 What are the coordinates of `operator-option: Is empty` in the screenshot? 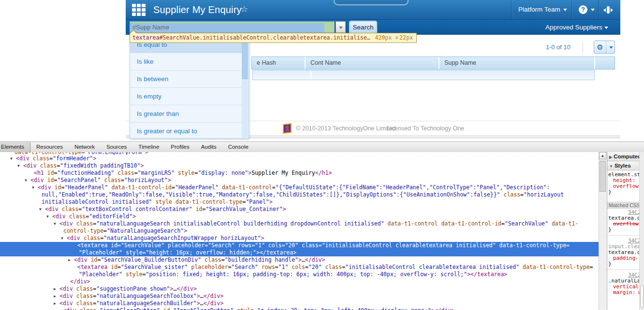 It's located at (186, 97).